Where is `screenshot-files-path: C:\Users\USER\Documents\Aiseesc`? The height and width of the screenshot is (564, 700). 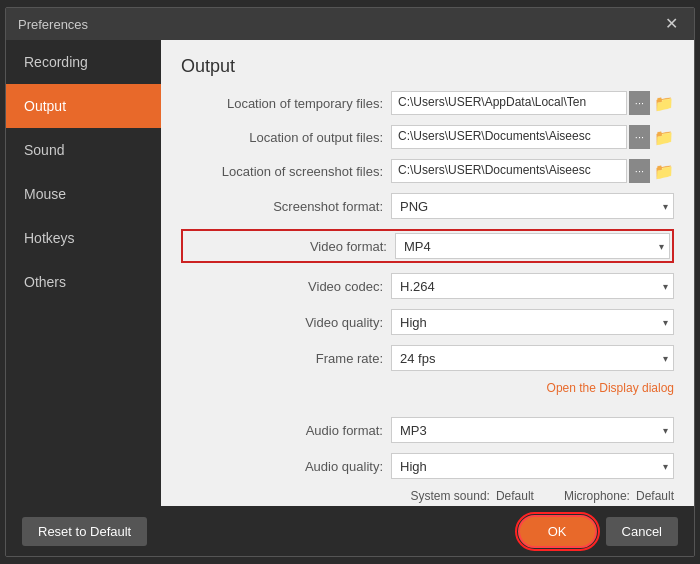 screenshot-files-path: C:\Users\USER\Documents\Aiseesc is located at coordinates (509, 171).